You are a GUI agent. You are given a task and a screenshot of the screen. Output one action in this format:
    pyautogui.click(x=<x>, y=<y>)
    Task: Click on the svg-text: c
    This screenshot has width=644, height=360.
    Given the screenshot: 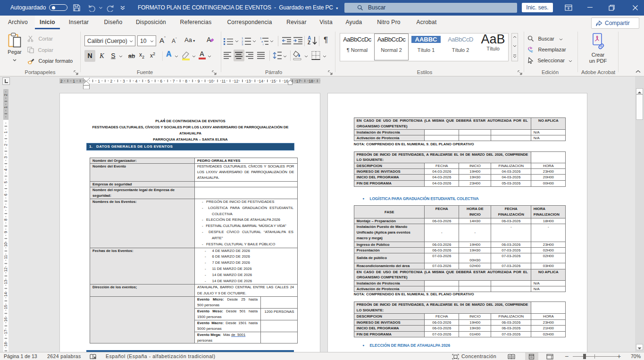 What is the action you would take?
    pyautogui.click(x=532, y=51)
    